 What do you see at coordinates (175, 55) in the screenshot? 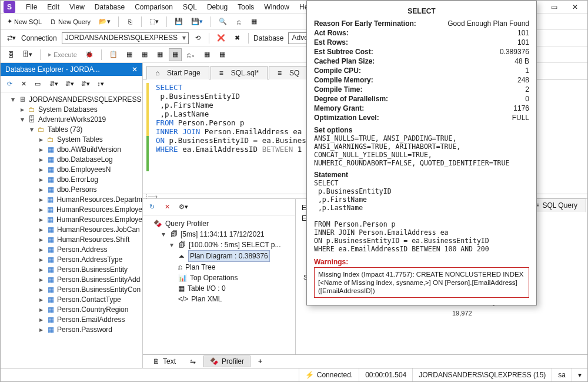
I see `btn-t7: ▦` at bounding box center [175, 55].